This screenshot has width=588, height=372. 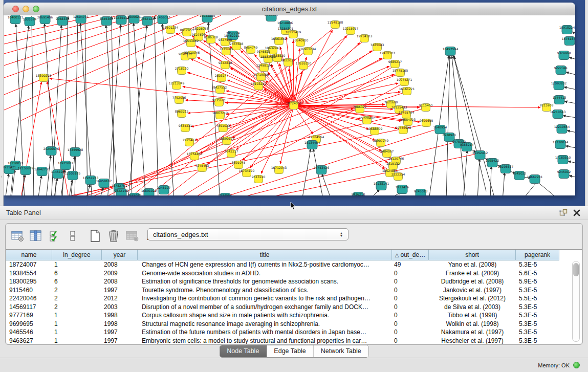 I want to click on show-columns-button, so click(x=36, y=236).